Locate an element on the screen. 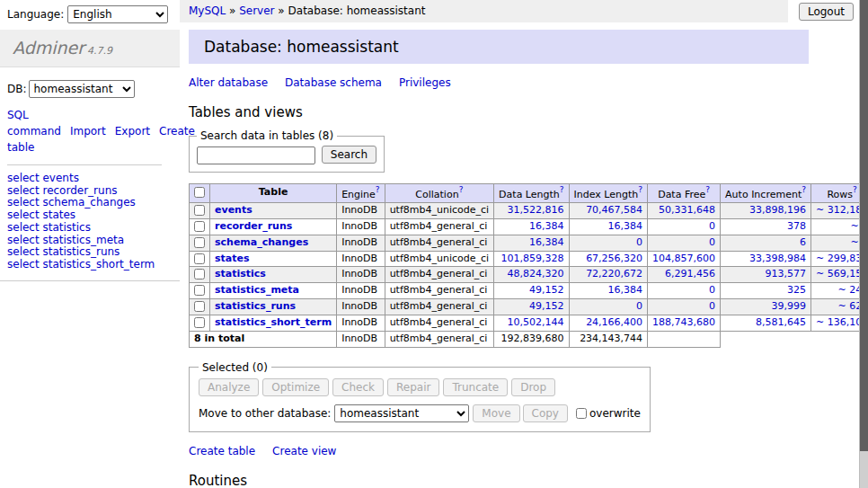 Image resolution: width=868 pixels, height=488 pixels. move-database-select: homeassistant is located at coordinates (402, 413).